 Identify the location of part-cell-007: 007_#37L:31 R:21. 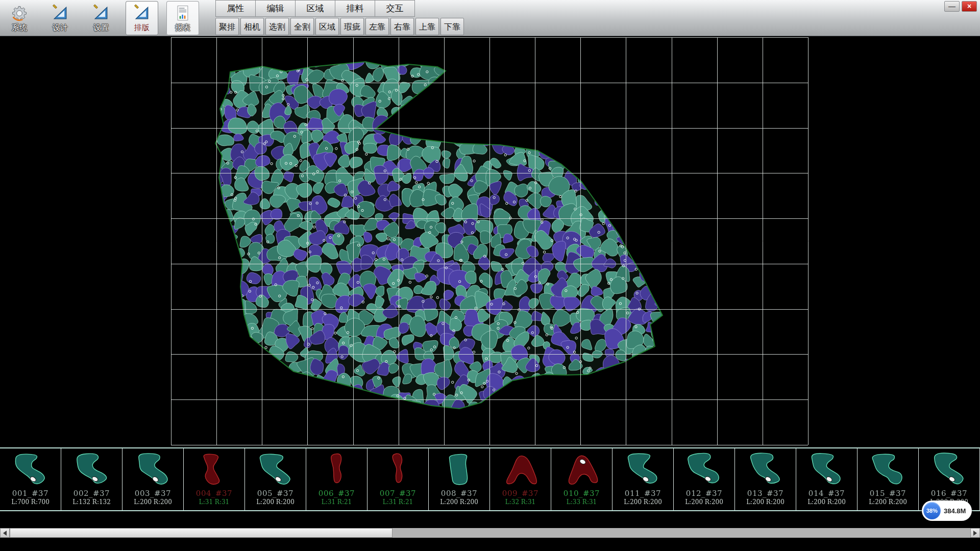
(398, 480).